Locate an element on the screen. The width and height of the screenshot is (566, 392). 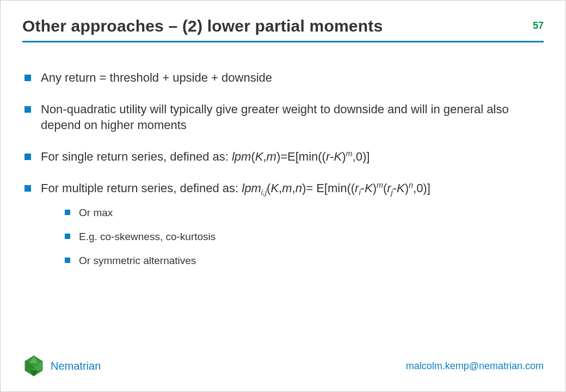
sub-bullet-2: E.g. co-skewness, co-kurtosis is located at coordinates (304, 237).